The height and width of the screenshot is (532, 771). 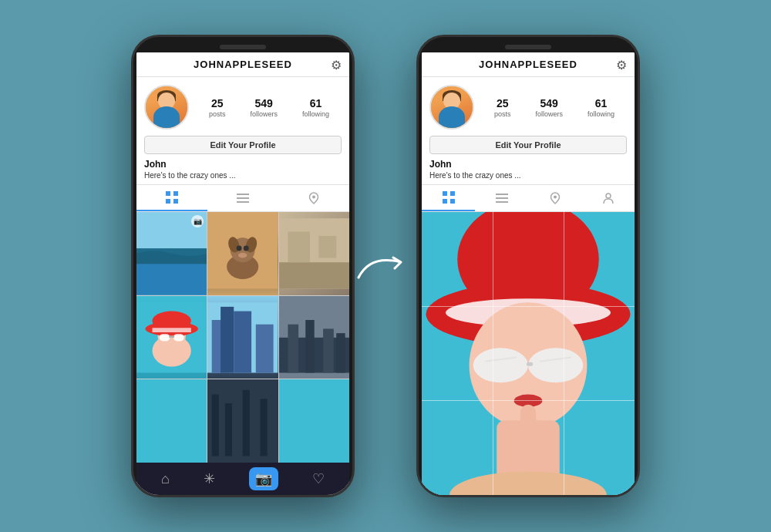 I want to click on app-header-left: JOHNAPPLESEED ⚙, so click(x=243, y=65).